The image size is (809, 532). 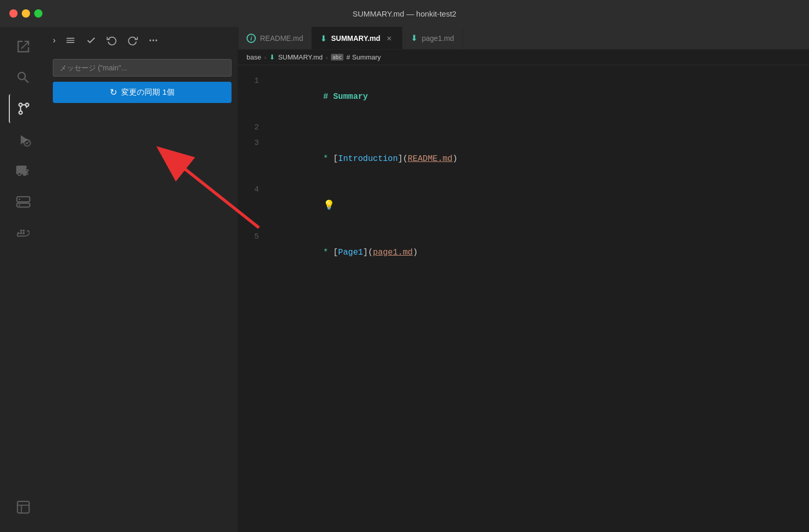 What do you see at coordinates (430, 159) in the screenshot?
I see `token-url-3: README.md` at bounding box center [430, 159].